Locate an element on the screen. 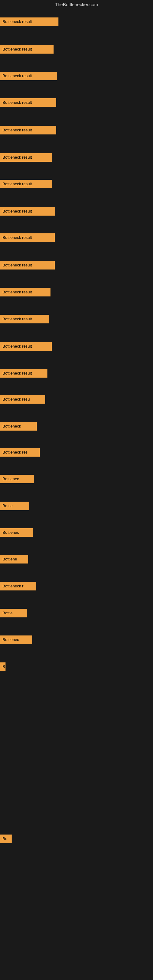  bottleneck-bar-12: Bottleneck result is located at coordinates (24, 319).